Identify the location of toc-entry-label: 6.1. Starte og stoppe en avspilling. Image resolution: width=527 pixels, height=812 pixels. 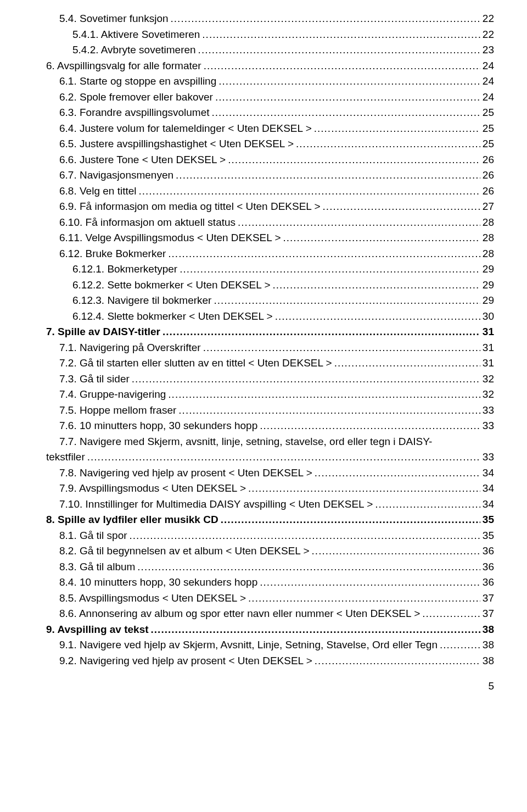
(138, 81).